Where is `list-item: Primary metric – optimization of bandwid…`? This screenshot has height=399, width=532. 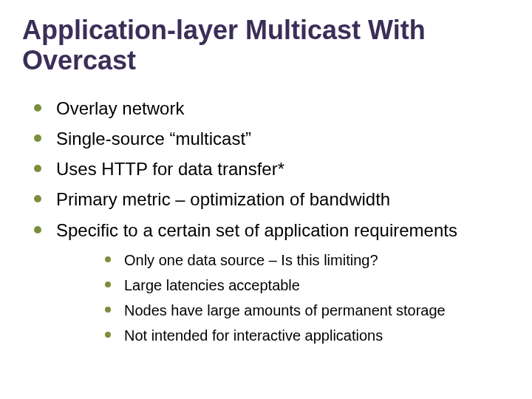 list-item: Primary metric – optimization of bandwid… is located at coordinates (270, 200).